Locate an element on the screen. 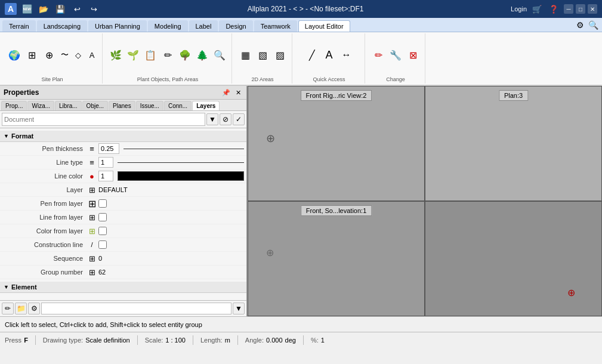  plant4-icon: ✏ is located at coordinates (168, 55).